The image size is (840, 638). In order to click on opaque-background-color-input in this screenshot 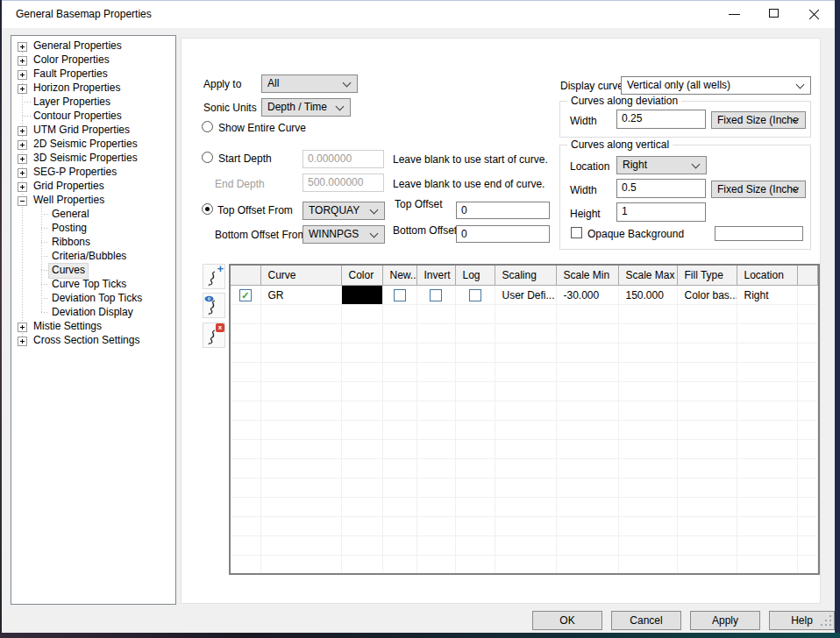, I will do `click(759, 233)`.